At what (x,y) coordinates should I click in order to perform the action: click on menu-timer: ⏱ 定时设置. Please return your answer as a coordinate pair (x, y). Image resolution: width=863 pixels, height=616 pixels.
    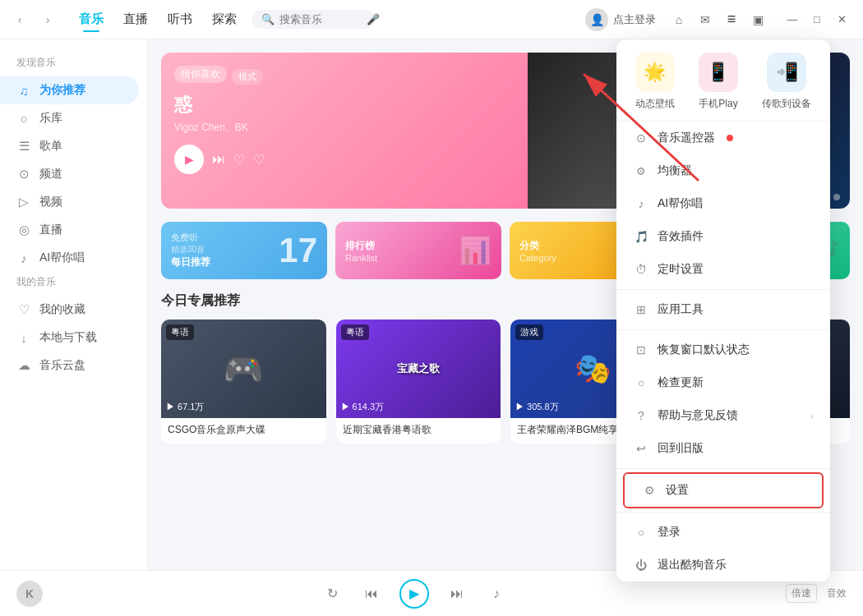
    Looking at the image, I should click on (723, 269).